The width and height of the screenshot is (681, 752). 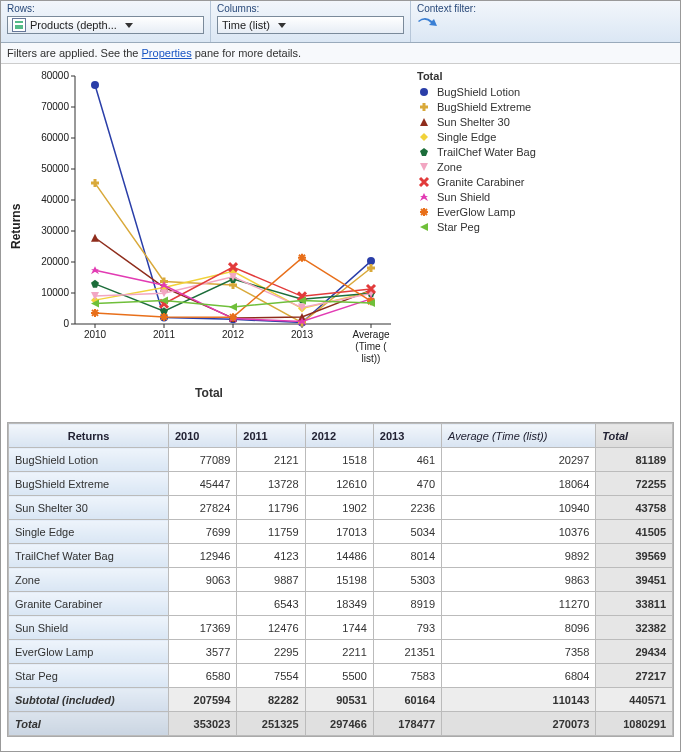 I want to click on data-cell: 178477, so click(x=407, y=724).